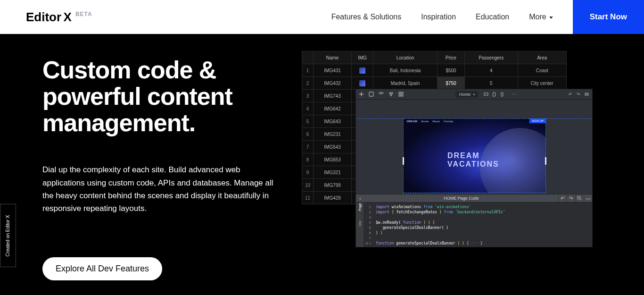  Describe the element at coordinates (579, 94) in the screenshot. I see `redo-icon: ↷` at that location.